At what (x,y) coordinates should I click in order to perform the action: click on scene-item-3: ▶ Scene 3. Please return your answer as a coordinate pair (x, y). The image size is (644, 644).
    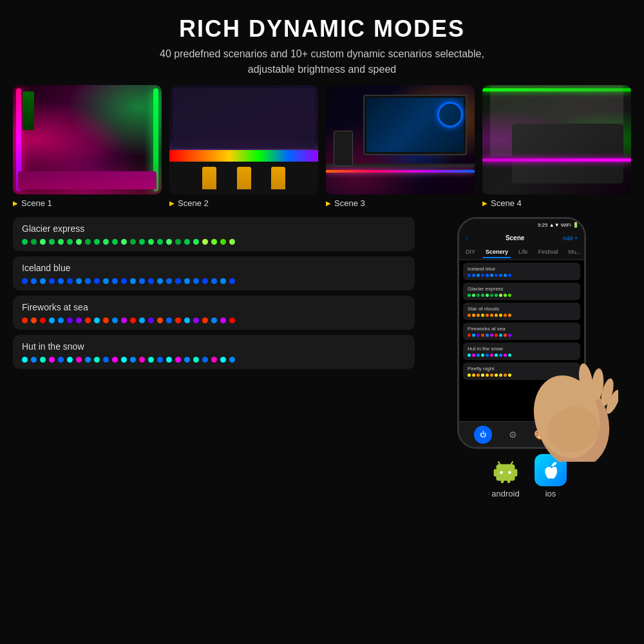
    Looking at the image, I should click on (401, 147).